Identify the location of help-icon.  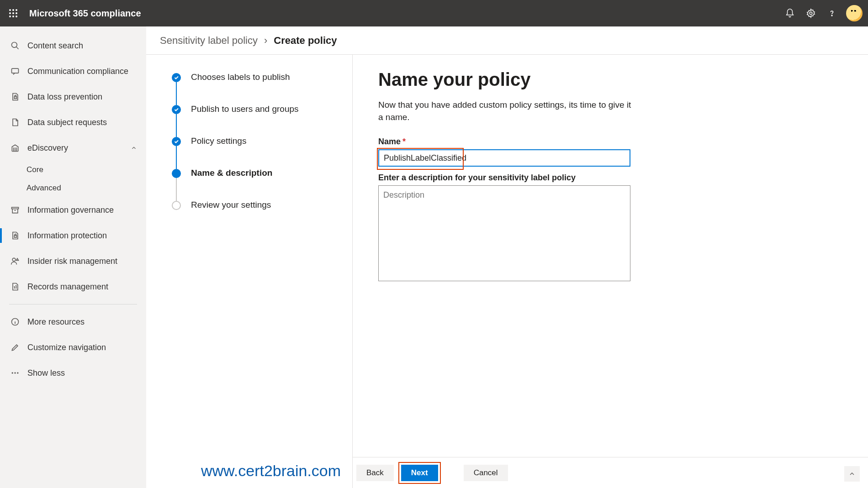
(832, 13).